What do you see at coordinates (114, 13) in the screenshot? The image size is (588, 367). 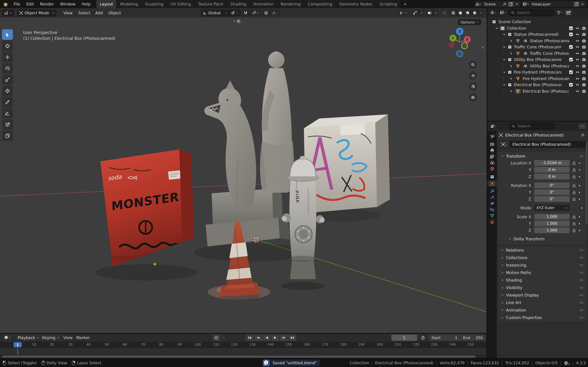 I see `menu-object: Object` at bounding box center [114, 13].